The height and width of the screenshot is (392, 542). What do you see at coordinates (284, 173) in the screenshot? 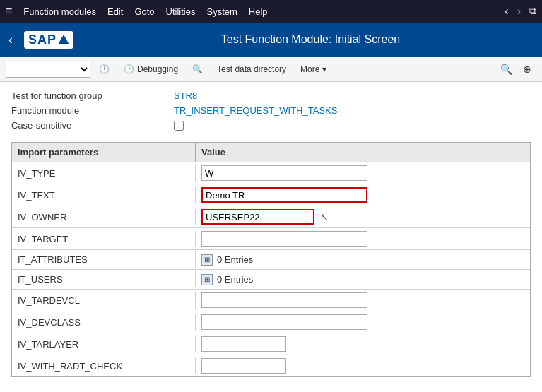
I see `iv-type-input` at bounding box center [284, 173].